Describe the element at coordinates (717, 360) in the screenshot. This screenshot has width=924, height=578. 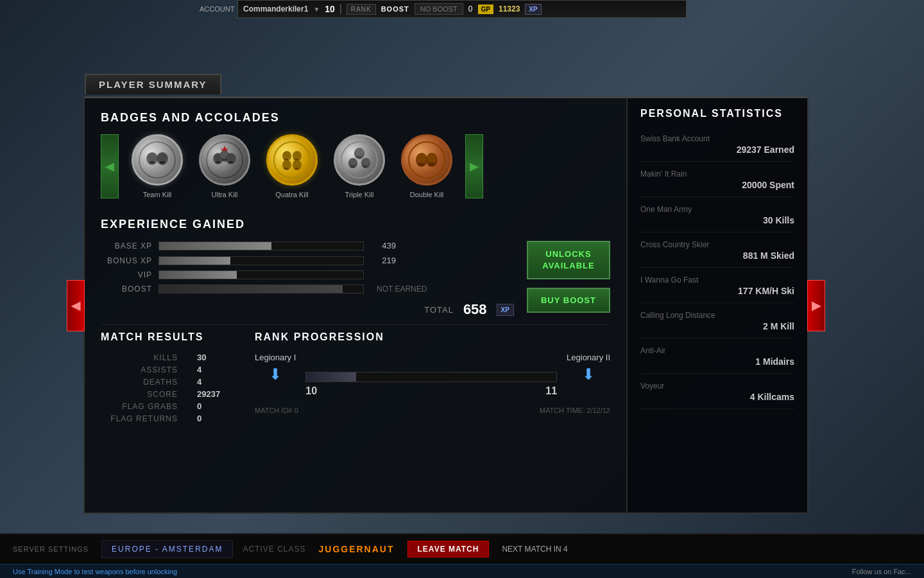
I see `stat-card-anti-air: Anti-Air 1 Midairs` at that location.